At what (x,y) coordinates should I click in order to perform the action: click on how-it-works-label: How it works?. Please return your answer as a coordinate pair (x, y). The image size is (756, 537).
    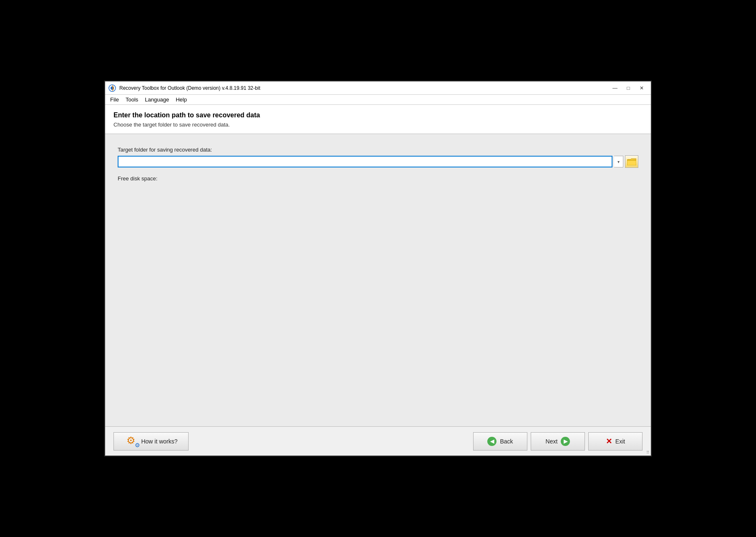
    Looking at the image, I should click on (159, 441).